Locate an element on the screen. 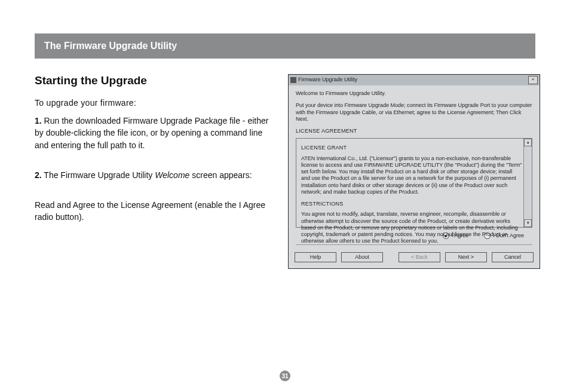  back-button: < Back is located at coordinates (419, 257).